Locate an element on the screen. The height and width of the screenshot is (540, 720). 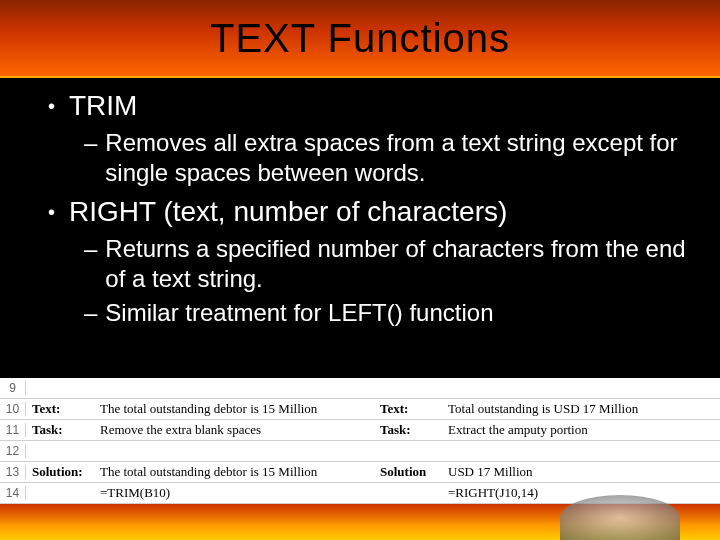
right-desc1-text: Returns a specified number of characters… is located at coordinates (398, 264).